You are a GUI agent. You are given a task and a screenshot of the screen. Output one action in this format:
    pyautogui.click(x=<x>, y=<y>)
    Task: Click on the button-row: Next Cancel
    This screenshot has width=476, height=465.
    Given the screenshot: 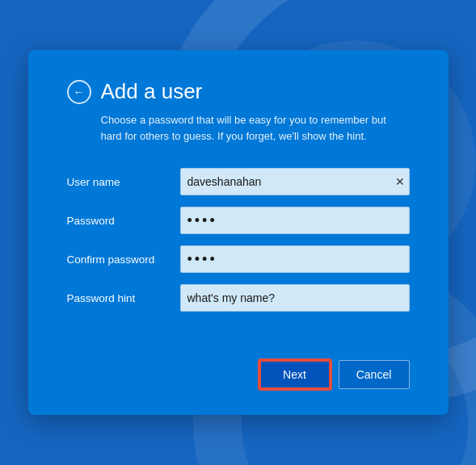 What is the action you would take?
    pyautogui.click(x=238, y=375)
    